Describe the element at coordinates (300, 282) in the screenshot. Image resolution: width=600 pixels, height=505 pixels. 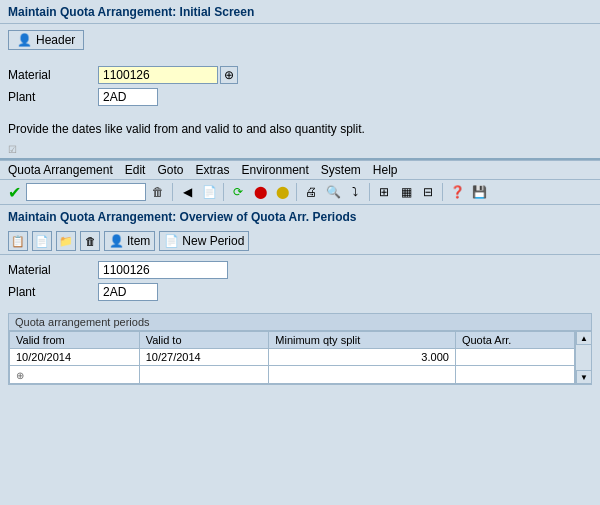
I see `bottom-form: Material Plant` at that location.